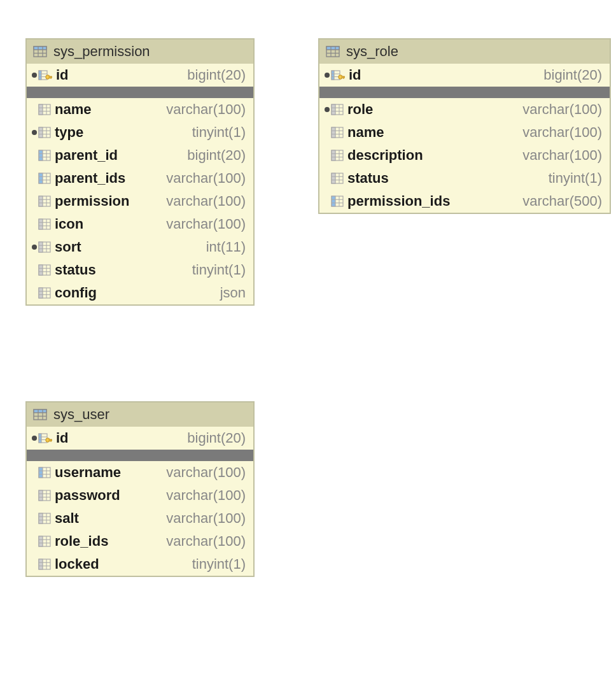  What do you see at coordinates (465, 201) in the screenshot?
I see `column-row: permission_ids varchar(500)` at bounding box center [465, 201].